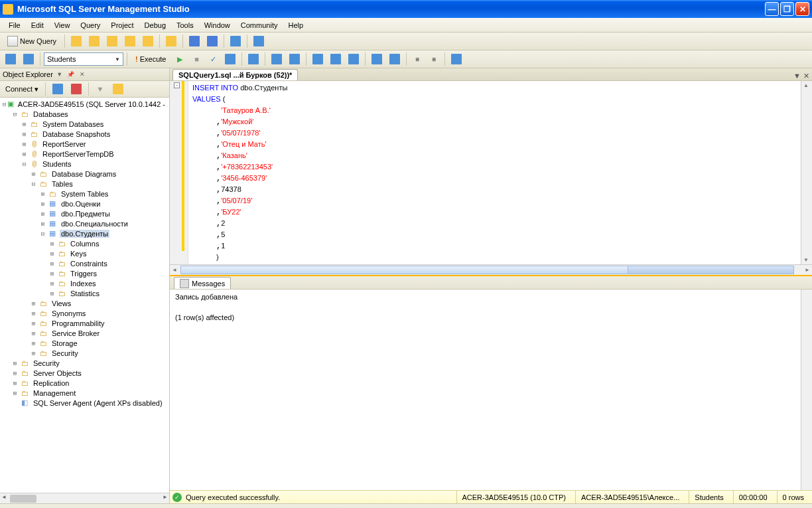  Describe the element at coordinates (62, 25) in the screenshot. I see `menu-view: View` at that location.